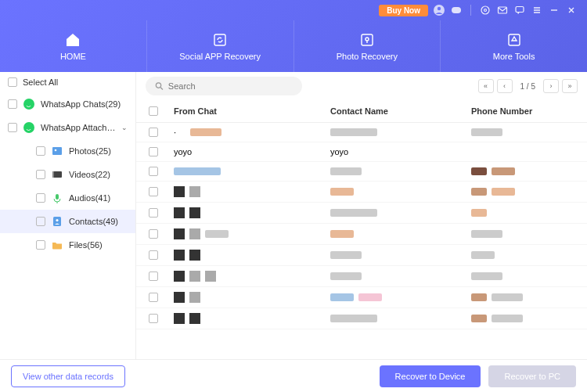 The height and width of the screenshot is (392, 587). What do you see at coordinates (528, 86) in the screenshot?
I see `page-indicator: 1 / 5` at bounding box center [528, 86].